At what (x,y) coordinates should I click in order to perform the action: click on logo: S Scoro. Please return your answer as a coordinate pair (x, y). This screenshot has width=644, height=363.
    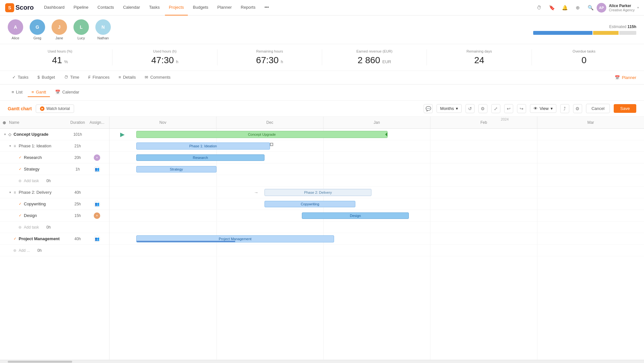
    Looking at the image, I should click on (19, 8).